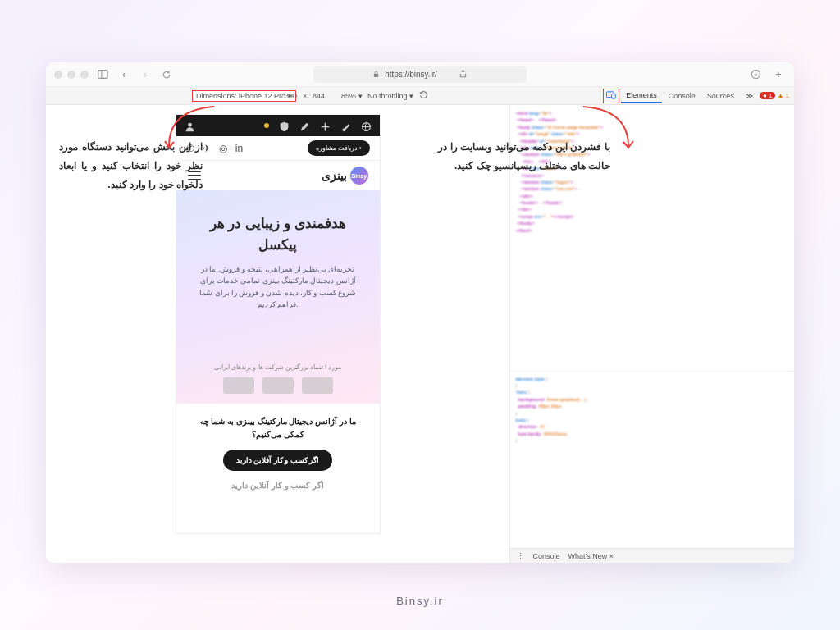  I want to click on telegram-icon: ✈, so click(207, 148).